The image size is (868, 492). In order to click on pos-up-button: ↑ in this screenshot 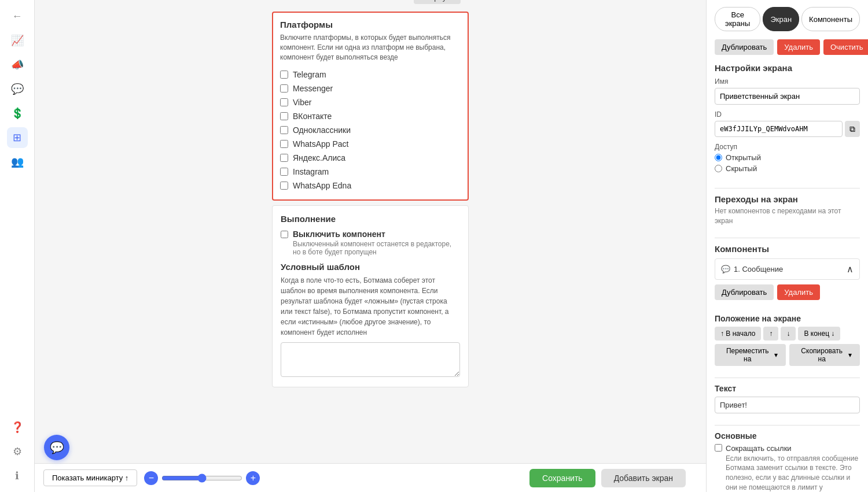, I will do `click(771, 334)`.